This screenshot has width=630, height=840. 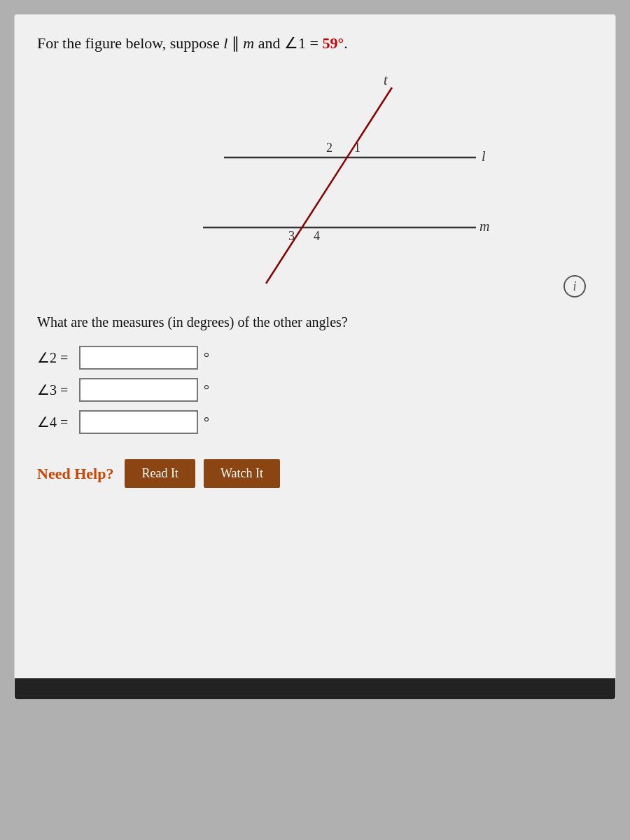 I want to click on bottom-bar, so click(x=315, y=689).